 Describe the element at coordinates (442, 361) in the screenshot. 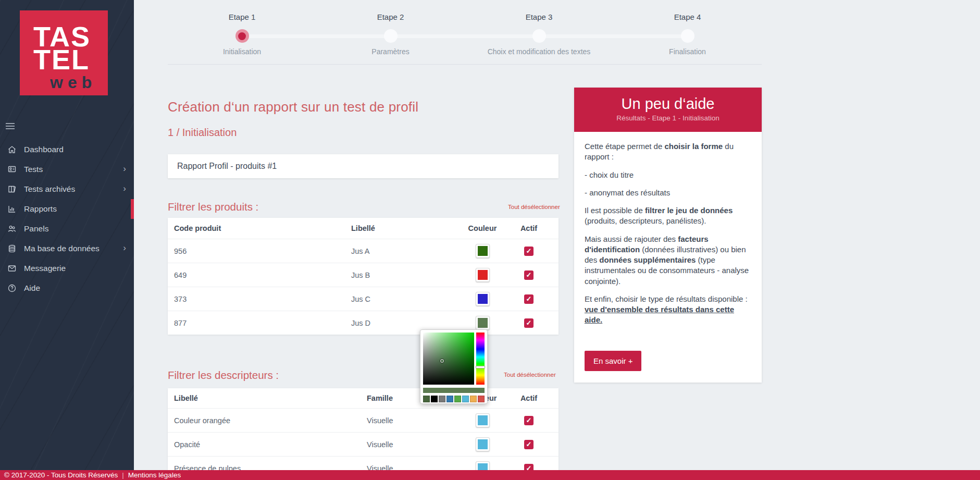

I see `saturation-cursor` at that location.